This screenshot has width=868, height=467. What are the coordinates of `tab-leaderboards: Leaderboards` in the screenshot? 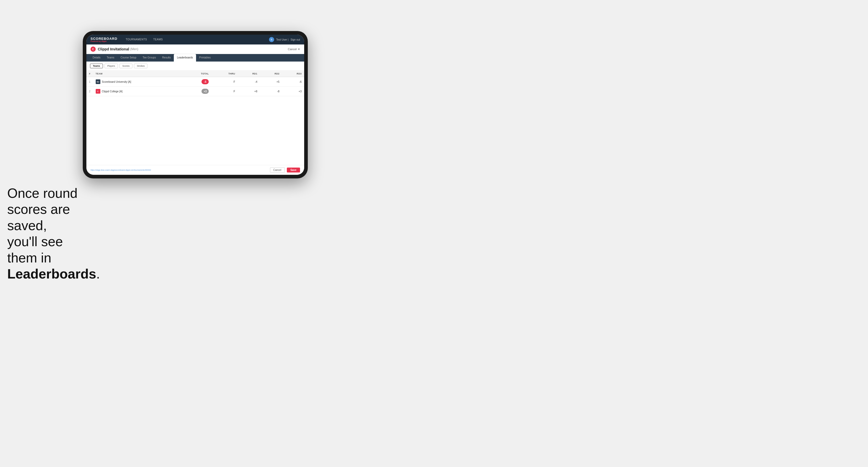 It's located at (185, 58).